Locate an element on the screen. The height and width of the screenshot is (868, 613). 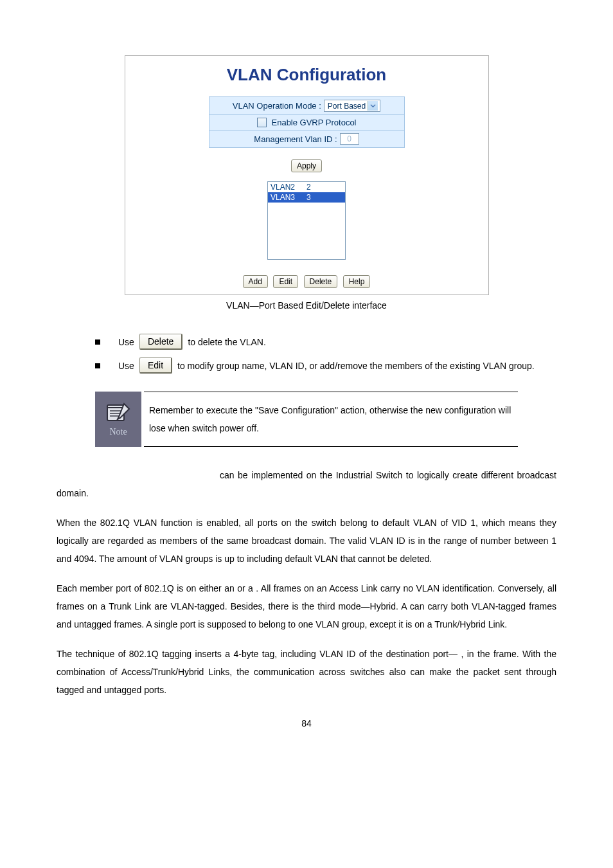
body-paragraph: Each member port of 802.1Q is on either … is located at coordinates (306, 606).